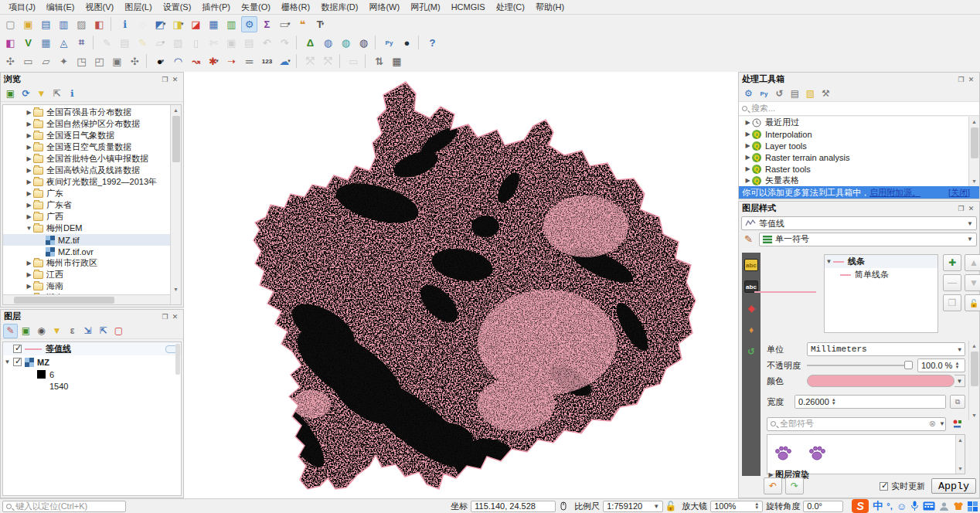  I want to click on menu-栅格: 栅格(R), so click(295, 8).